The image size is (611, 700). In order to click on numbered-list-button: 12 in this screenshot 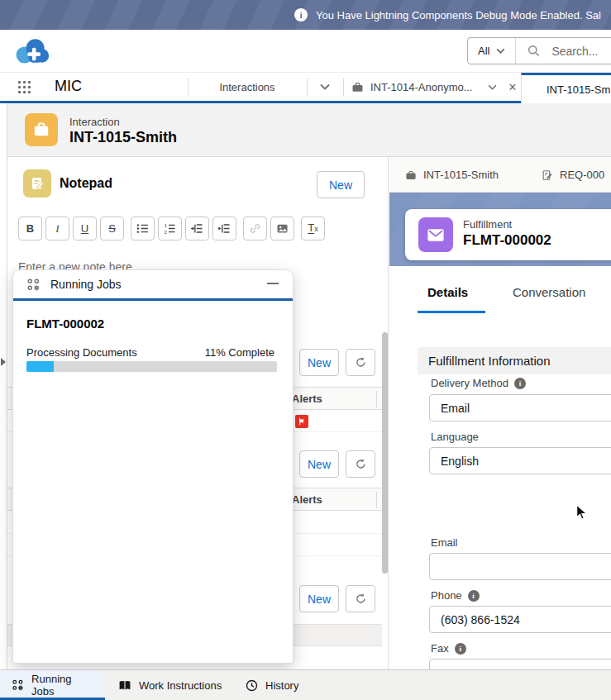, I will do `click(170, 228)`.